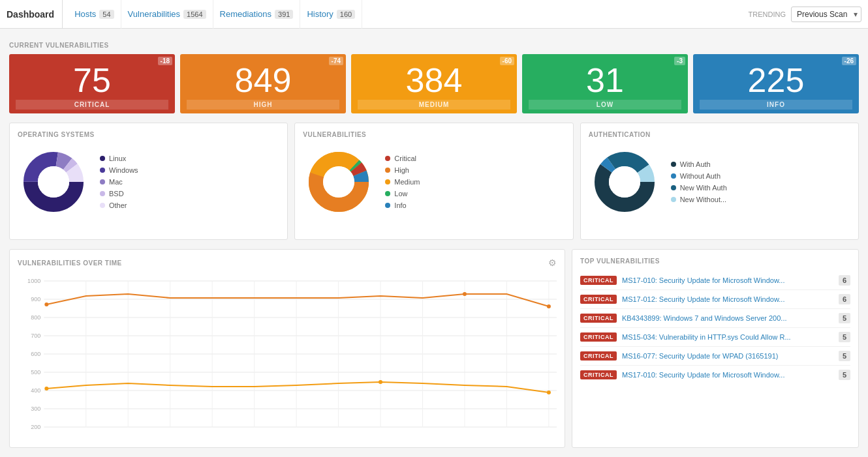 The height and width of the screenshot is (457, 868). What do you see at coordinates (35, 372) in the screenshot?
I see `svg-text: 500` at bounding box center [35, 372].